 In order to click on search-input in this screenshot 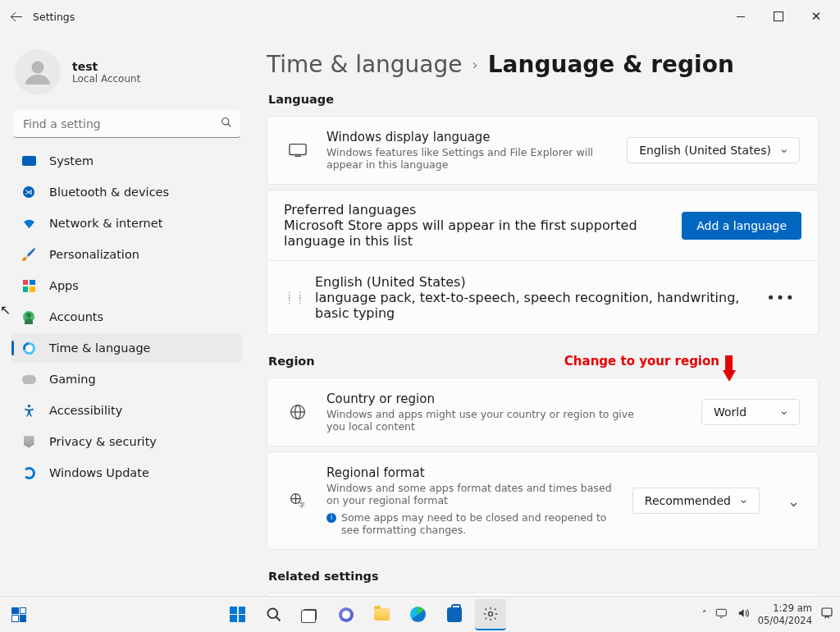, I will do `click(126, 124)`.